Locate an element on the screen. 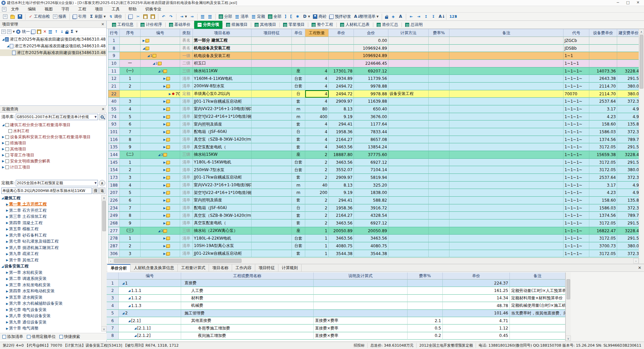 This screenshot has width=644, height=349. close-button: ✕ is located at coordinates (638, 3).